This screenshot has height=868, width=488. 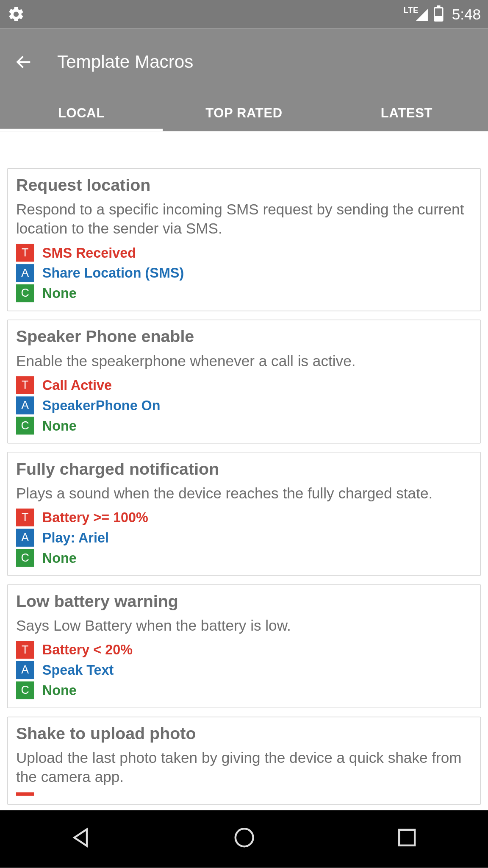 I want to click on trigger-value: Battery < 20%, so click(x=87, y=650).